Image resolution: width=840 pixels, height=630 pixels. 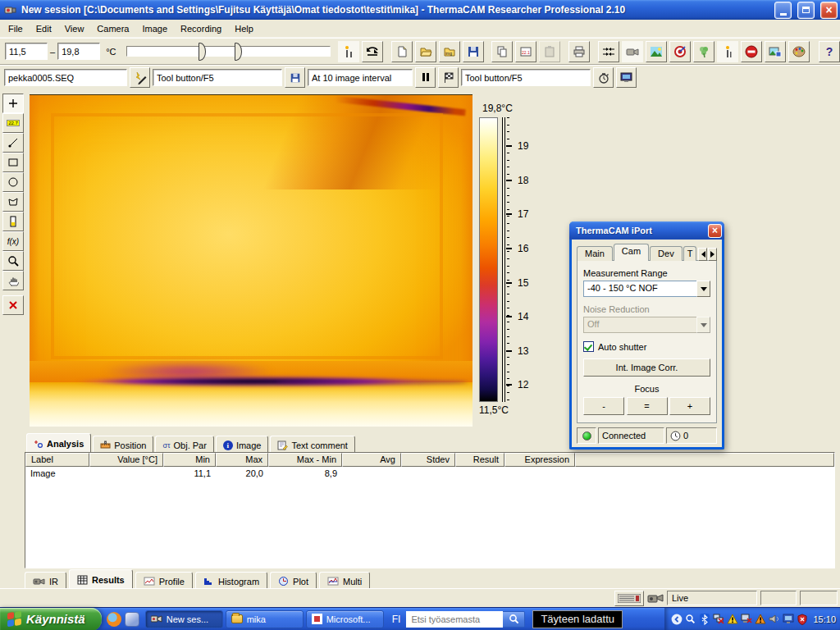 What do you see at coordinates (704, 289) in the screenshot?
I see `dropdown-button` at bounding box center [704, 289].